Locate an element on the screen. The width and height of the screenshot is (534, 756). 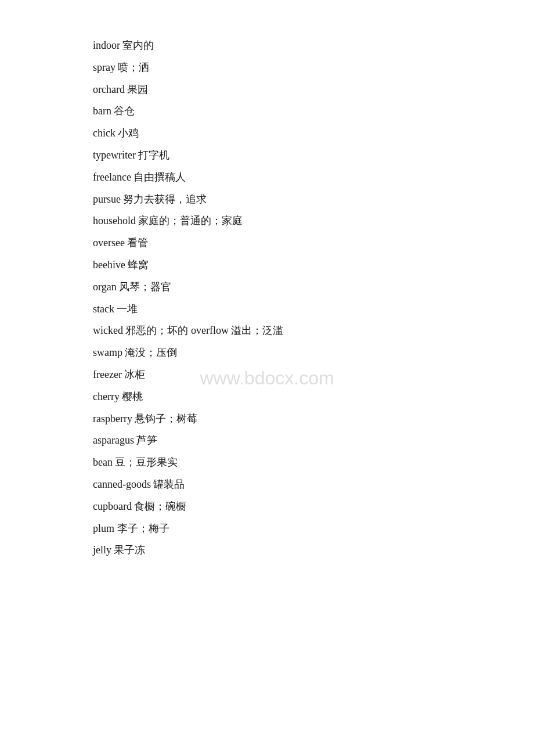
list-item: wicked 邪恶的；坏的 overflow 溢出；泛滥 is located at coordinates (267, 331).